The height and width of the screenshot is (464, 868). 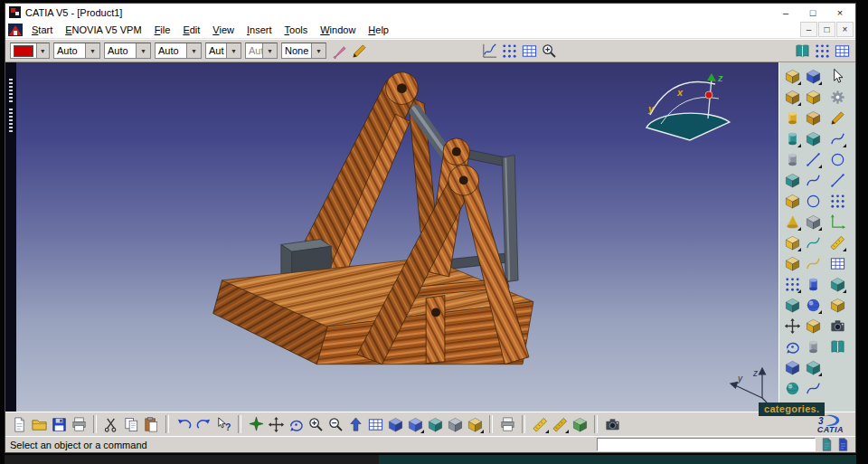 What do you see at coordinates (127, 51) in the screenshot?
I see `line-type-combo: Auto ▼` at bounding box center [127, 51].